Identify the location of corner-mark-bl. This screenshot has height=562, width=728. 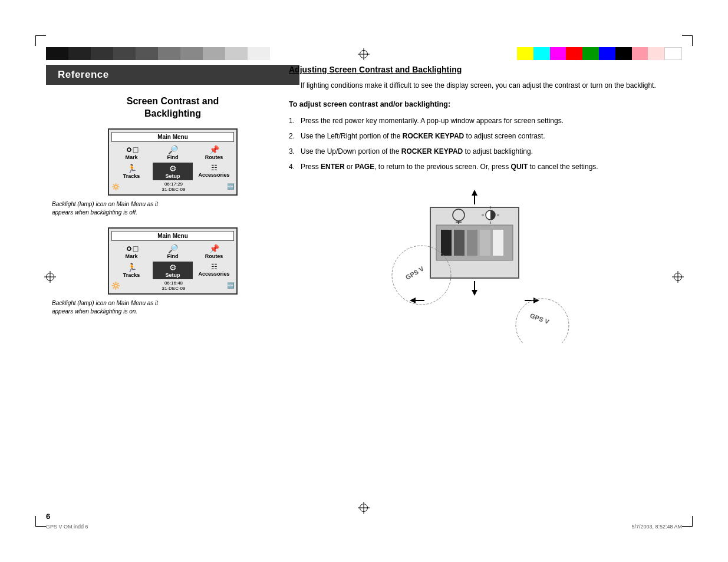
(41, 521).